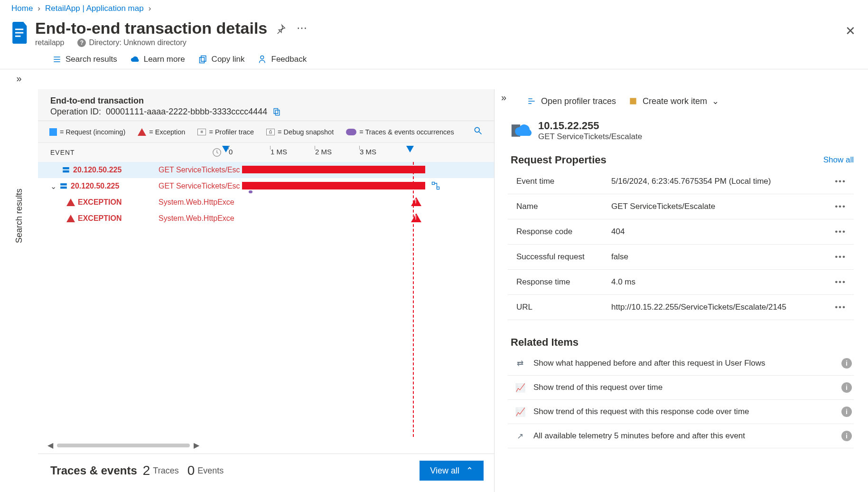 The height and width of the screenshot is (492, 868). What do you see at coordinates (94, 471) in the screenshot?
I see `traces-events-title: Traces & events` at bounding box center [94, 471].